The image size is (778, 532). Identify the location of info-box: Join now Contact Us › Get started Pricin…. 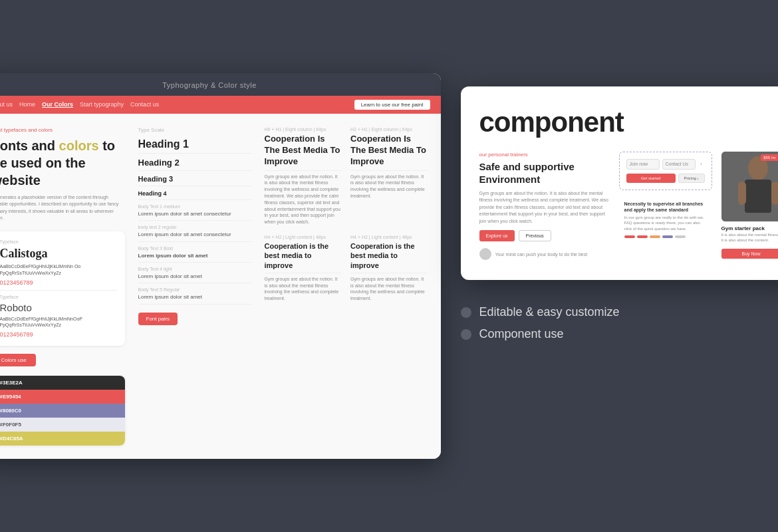
(666, 171).